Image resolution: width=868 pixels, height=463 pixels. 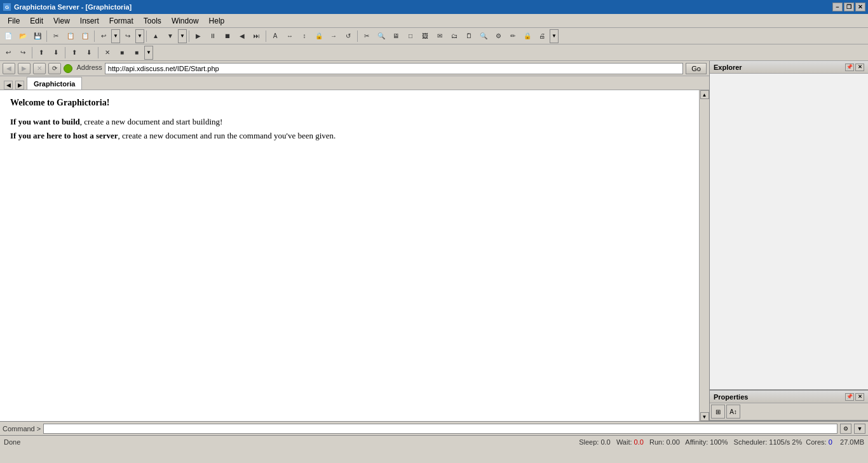 What do you see at coordinates (434, 53) in the screenshot?
I see `toolbar-2: ↩ ↪ ⬆ ⬇ ⬆ ⬇ ✕ ■ ■ ▼` at bounding box center [434, 53].